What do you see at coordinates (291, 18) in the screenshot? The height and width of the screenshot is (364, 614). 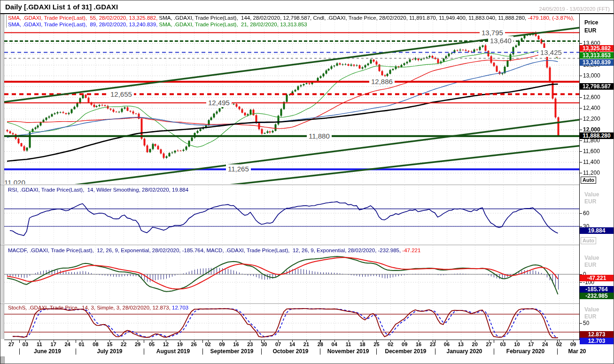 I see `price-legend-row1: SMA, .GDAXI, Trade Price(Last), 55, 28/0…` at bounding box center [291, 18].